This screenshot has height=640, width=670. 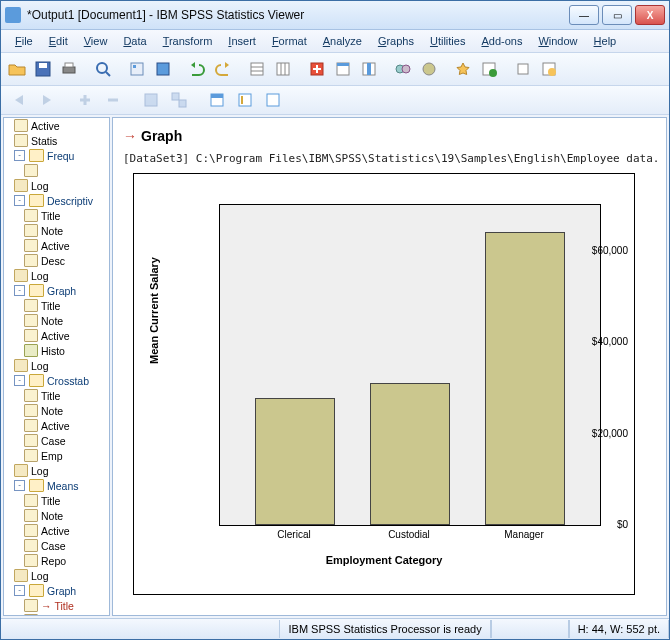 What do you see at coordinates (429, 69) in the screenshot?
I see `use-sets-button` at bounding box center [429, 69].